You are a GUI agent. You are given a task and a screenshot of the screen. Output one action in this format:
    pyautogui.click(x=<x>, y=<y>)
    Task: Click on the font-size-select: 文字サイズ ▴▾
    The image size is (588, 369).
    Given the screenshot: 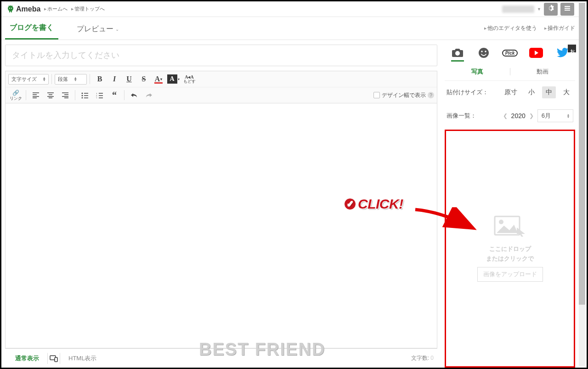 What is the action you would take?
    pyautogui.click(x=28, y=79)
    